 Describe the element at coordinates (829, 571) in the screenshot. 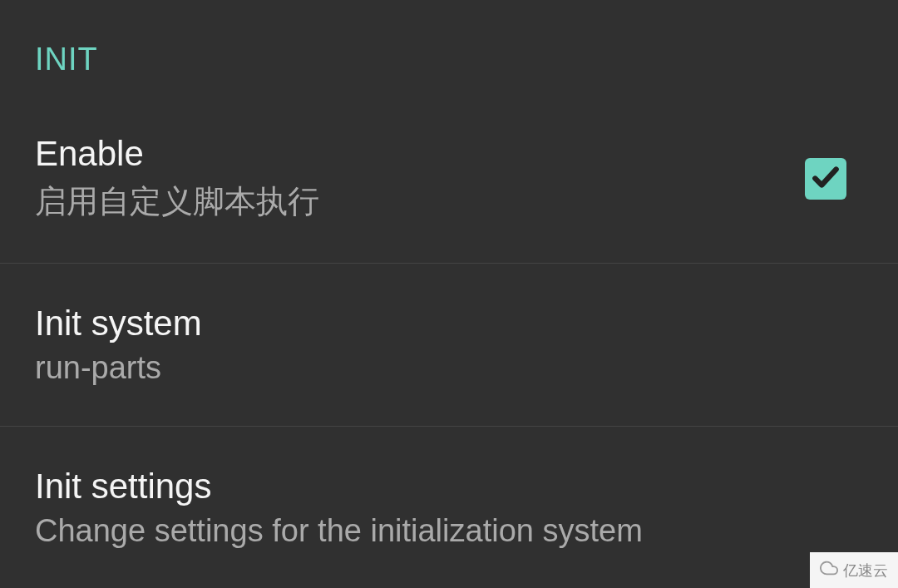

I see `cloud-icon` at that location.